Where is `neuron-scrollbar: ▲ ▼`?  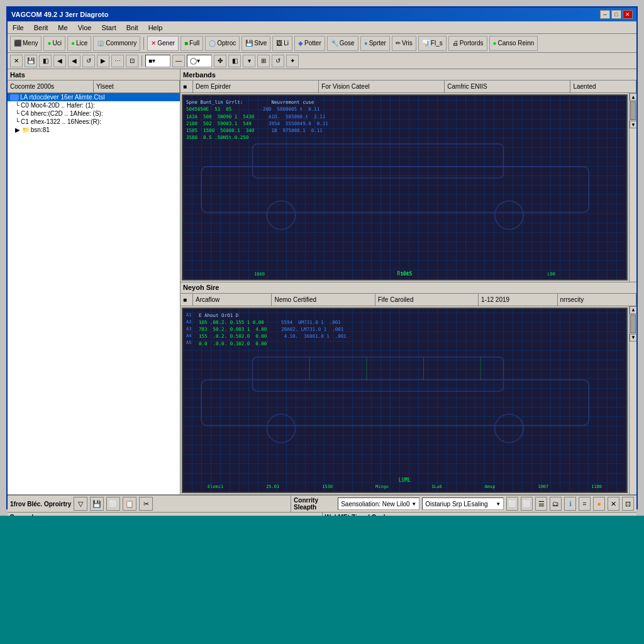 neuron-scrollbar: ▲ ▼ is located at coordinates (633, 401).